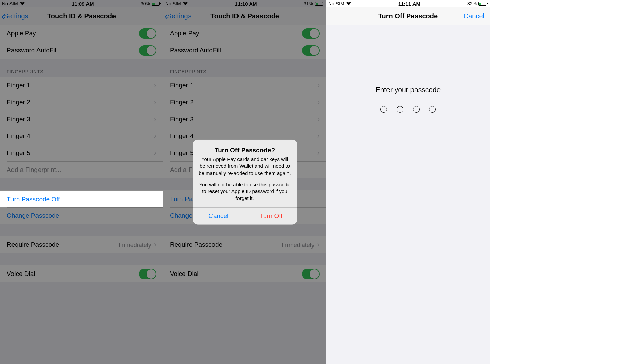 This screenshot has height=364, width=625. Describe the element at coordinates (82, 245) in the screenshot. I see `require-passcode-row: Require Passcode Immediately›` at that location.